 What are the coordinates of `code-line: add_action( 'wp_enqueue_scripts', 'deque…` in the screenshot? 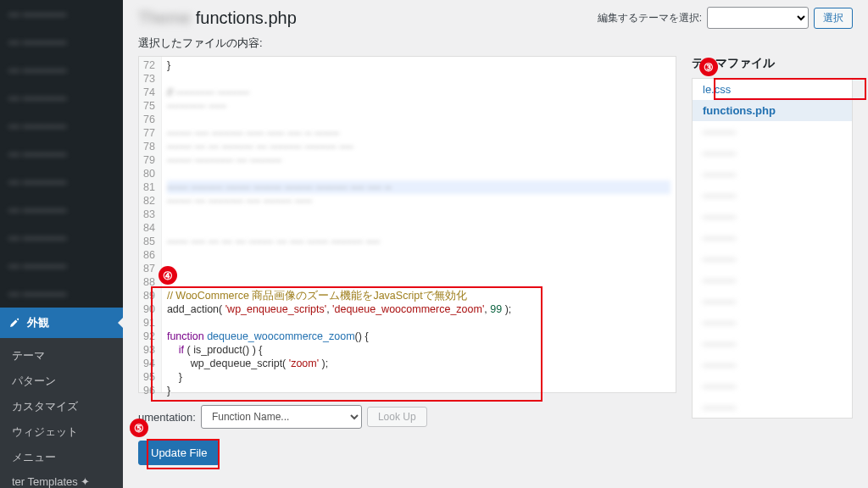 It's located at (419, 309).